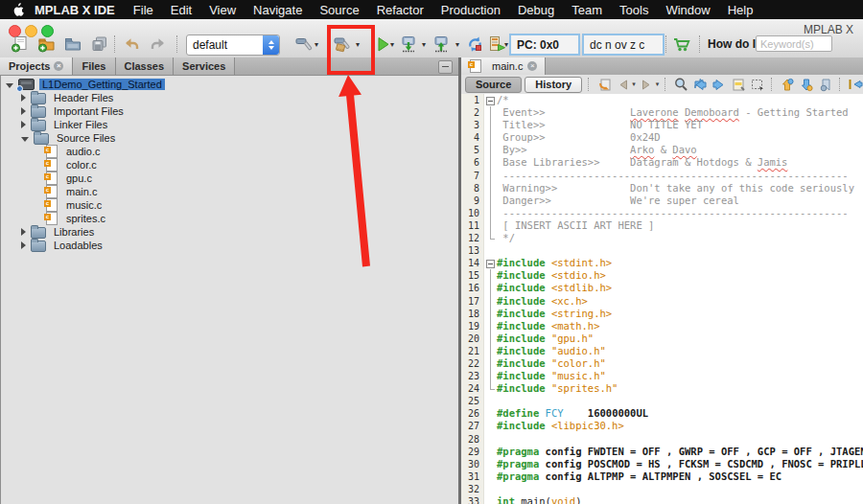 The image size is (863, 504). I want to click on collapse-panel-button, so click(445, 67).